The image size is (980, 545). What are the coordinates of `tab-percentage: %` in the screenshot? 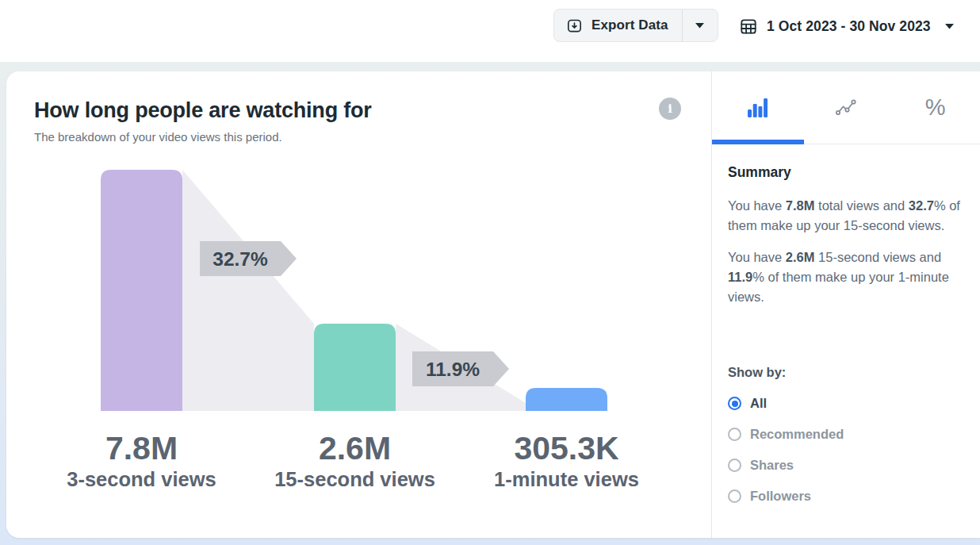 It's located at (936, 108).